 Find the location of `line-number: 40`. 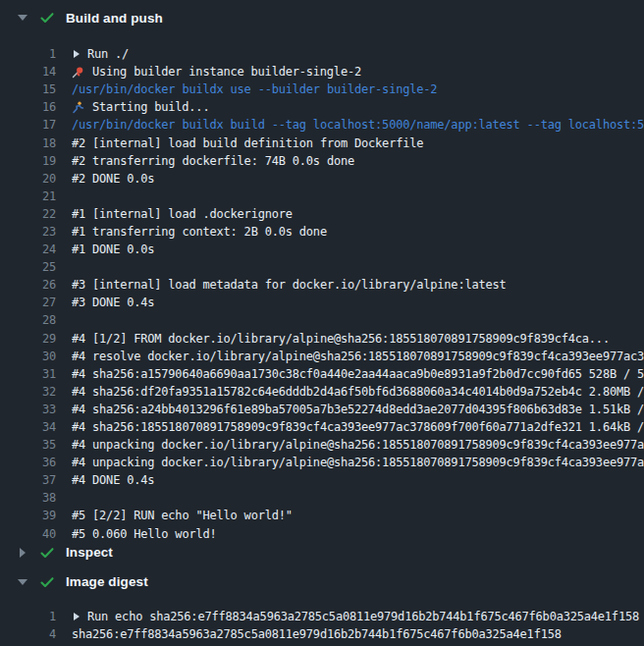

line-number: 40 is located at coordinates (27, 534).